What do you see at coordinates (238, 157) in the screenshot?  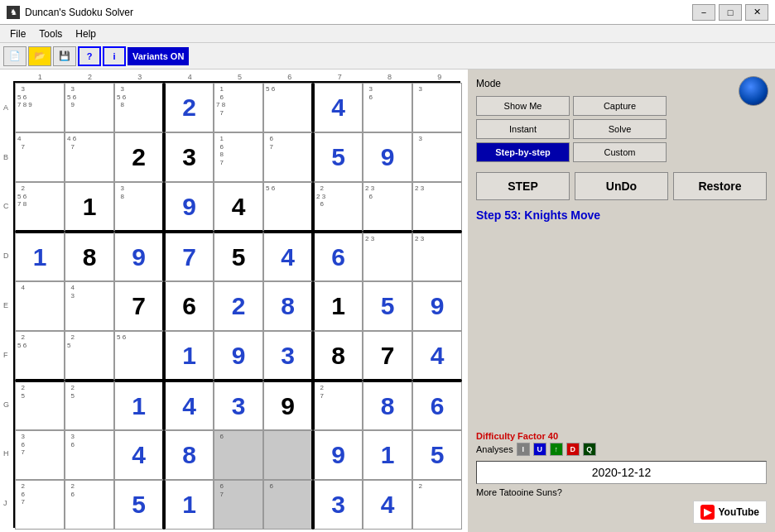 I see `table-row: 1 6 8 7` at bounding box center [238, 157].